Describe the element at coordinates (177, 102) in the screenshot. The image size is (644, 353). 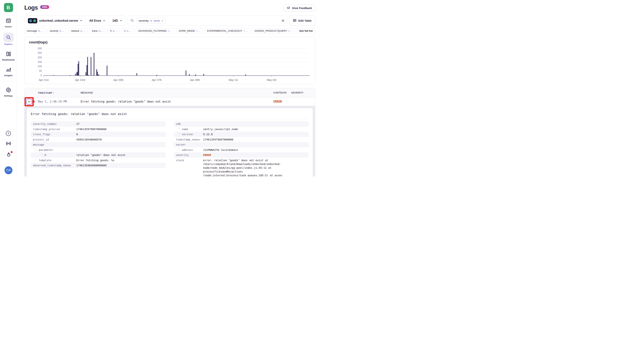
I see `row-message: Error fetching goods: relation "goods" d…` at that location.